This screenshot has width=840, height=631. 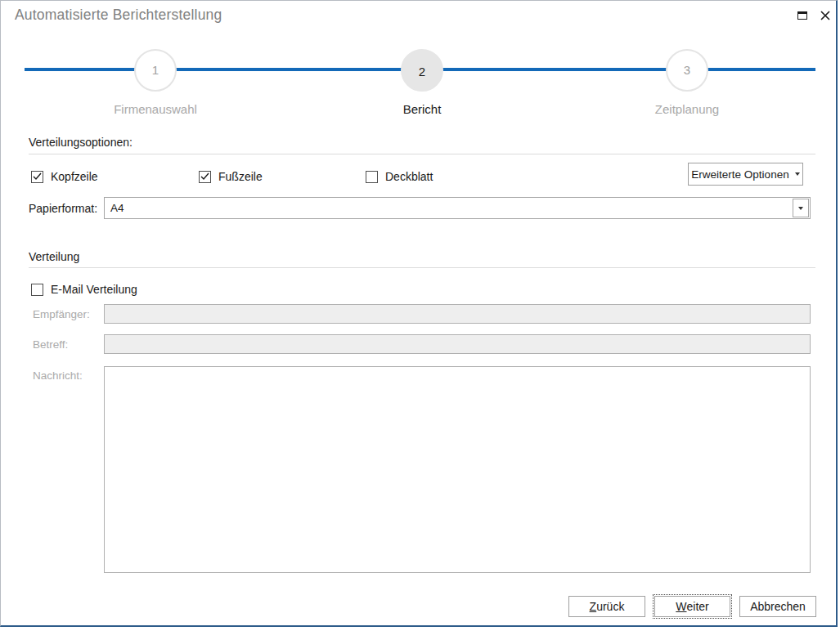 What do you see at coordinates (155, 110) in the screenshot?
I see `step-label: Firmenauswahl` at bounding box center [155, 110].